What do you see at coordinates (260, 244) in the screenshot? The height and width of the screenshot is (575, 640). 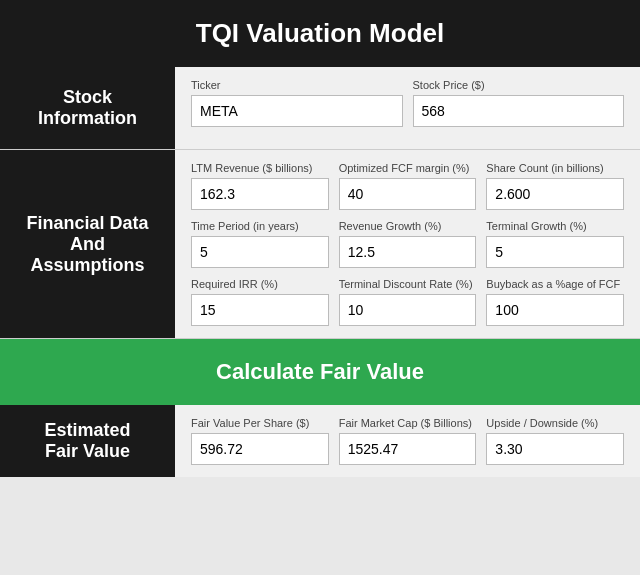 I see `time-period-group: Time Period (in years)` at bounding box center [260, 244].